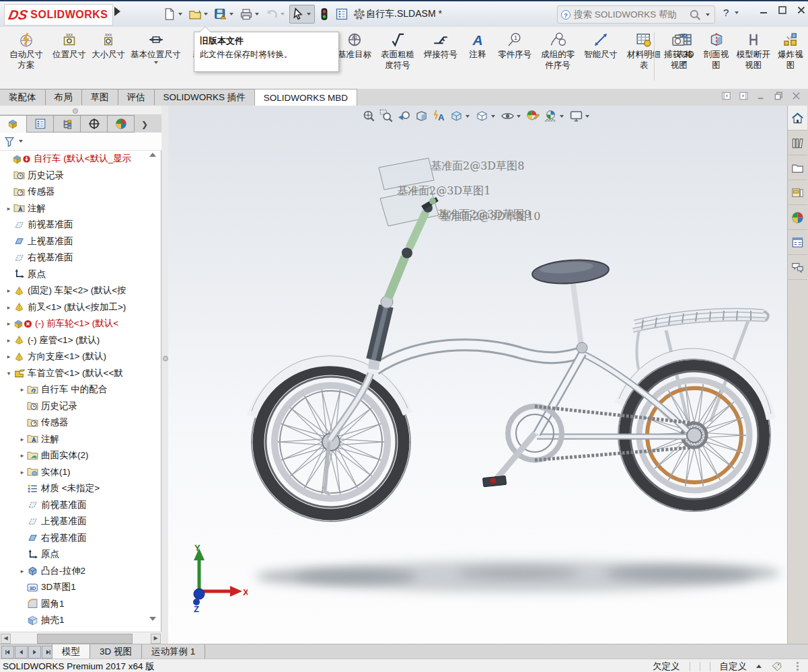  What do you see at coordinates (764, 10) in the screenshot?
I see `minimize-button` at bounding box center [764, 10].